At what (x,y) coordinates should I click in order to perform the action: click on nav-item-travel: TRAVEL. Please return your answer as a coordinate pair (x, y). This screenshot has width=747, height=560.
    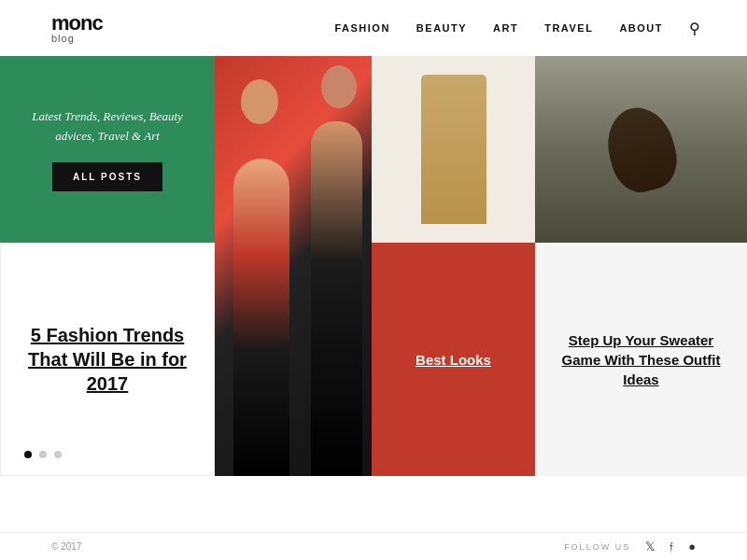
    Looking at the image, I should click on (569, 28).